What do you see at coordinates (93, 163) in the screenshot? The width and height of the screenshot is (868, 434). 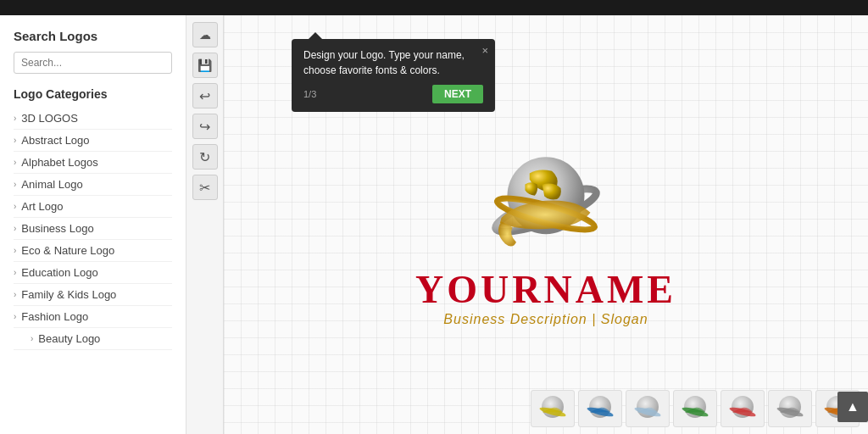 I see `sidebar-category-item: ›Alphabet Logos` at bounding box center [93, 163].